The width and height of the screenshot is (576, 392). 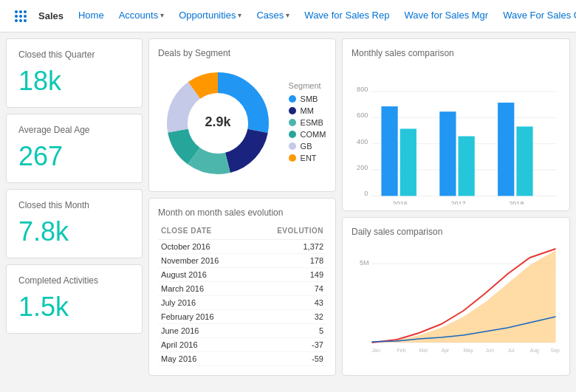 What do you see at coordinates (210, 16) in the screenshot?
I see `nav-opportunities: Opportunities ▾` at bounding box center [210, 16].